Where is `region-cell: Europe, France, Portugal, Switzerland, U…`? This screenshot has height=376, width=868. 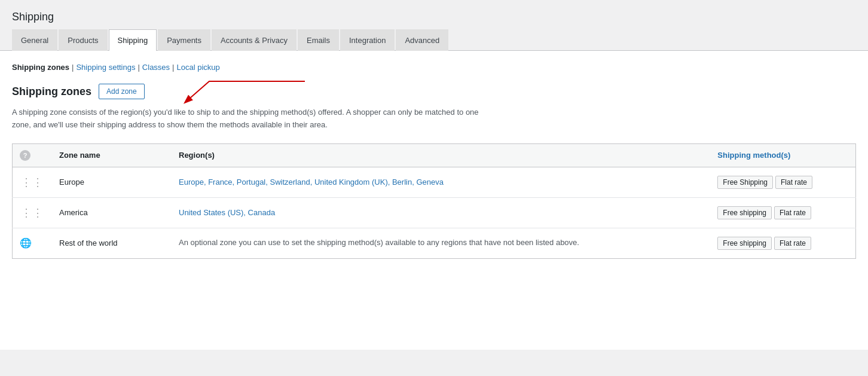 region-cell: Europe, France, Portugal, Switzerland, U… is located at coordinates (311, 182).